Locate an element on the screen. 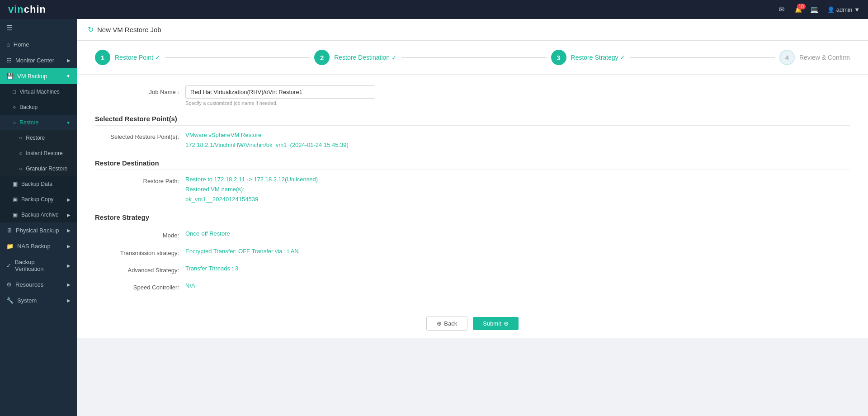 The height and width of the screenshot is (416, 868). message-icon: ✉ is located at coordinates (782, 9).